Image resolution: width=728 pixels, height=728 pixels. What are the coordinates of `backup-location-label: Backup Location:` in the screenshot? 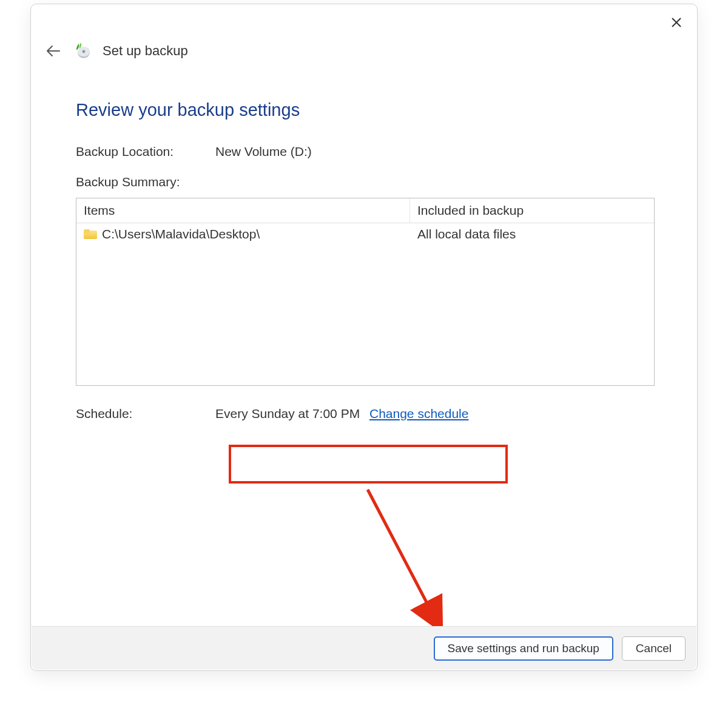 It's located at (146, 152).